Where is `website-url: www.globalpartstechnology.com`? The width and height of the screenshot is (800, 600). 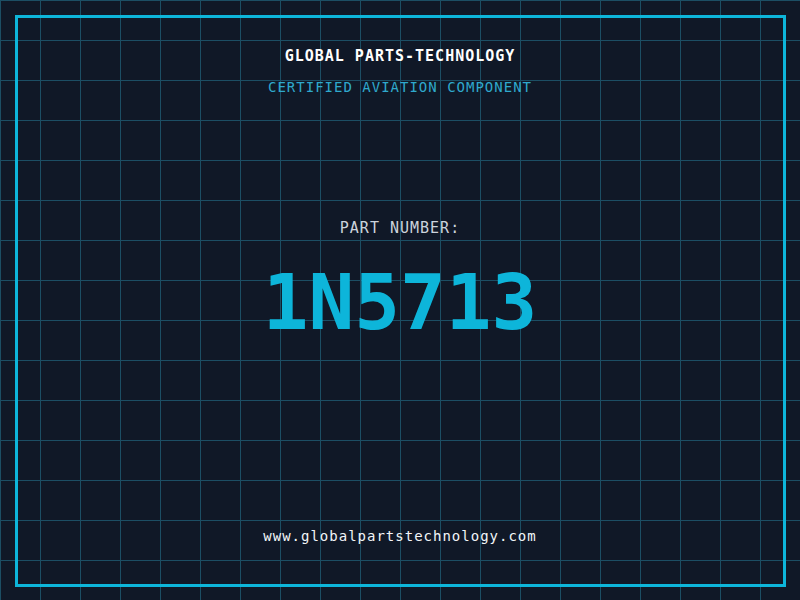 website-url: www.globalpartstechnology.com is located at coordinates (400, 536).